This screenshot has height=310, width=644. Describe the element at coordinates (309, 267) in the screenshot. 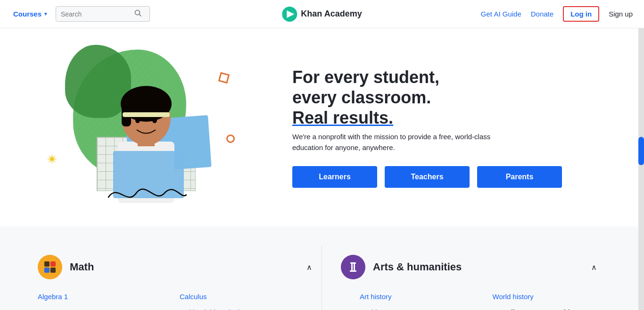

I see `math-collapse-button: ∧` at that location.